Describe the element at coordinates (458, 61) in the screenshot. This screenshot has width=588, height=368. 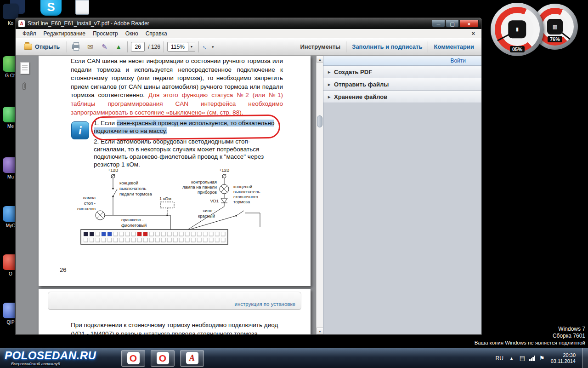
I see `sign-in-link: Войти` at that location.